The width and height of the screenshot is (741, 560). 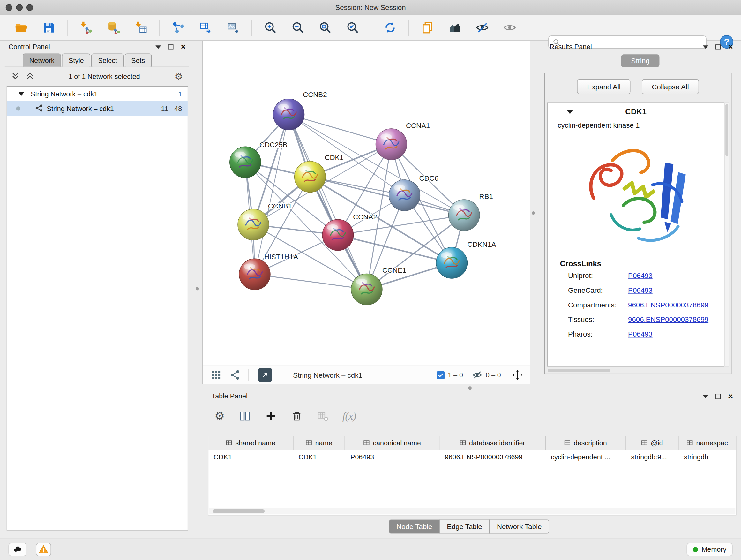 I want to click on network-row-selected: String Network – cdk1 11 48, so click(x=97, y=109).